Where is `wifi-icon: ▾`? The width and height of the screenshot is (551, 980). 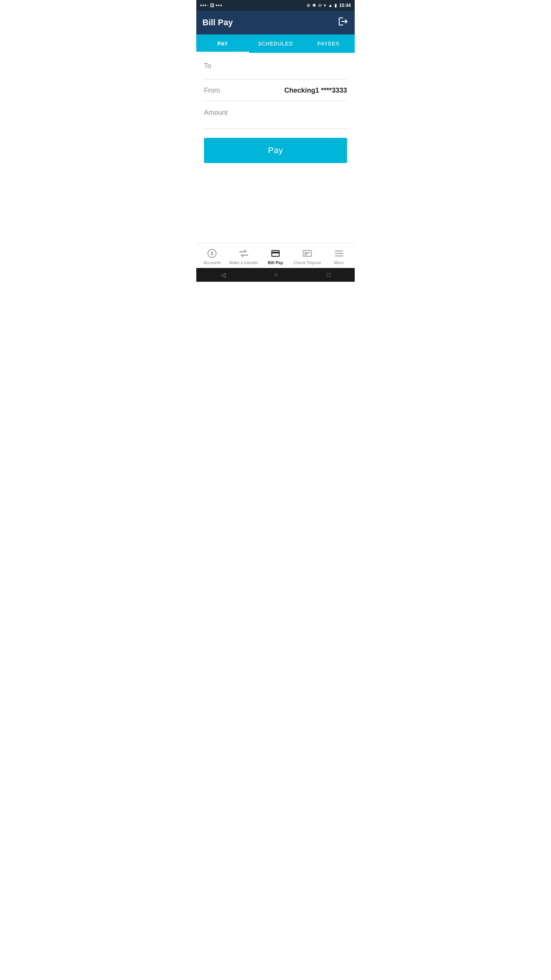 wifi-icon: ▾ is located at coordinates (325, 5).